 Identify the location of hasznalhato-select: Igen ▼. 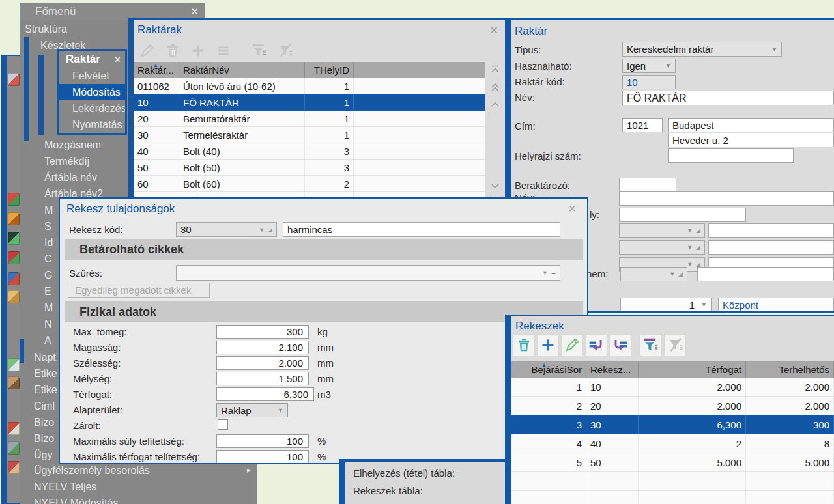
(649, 66).